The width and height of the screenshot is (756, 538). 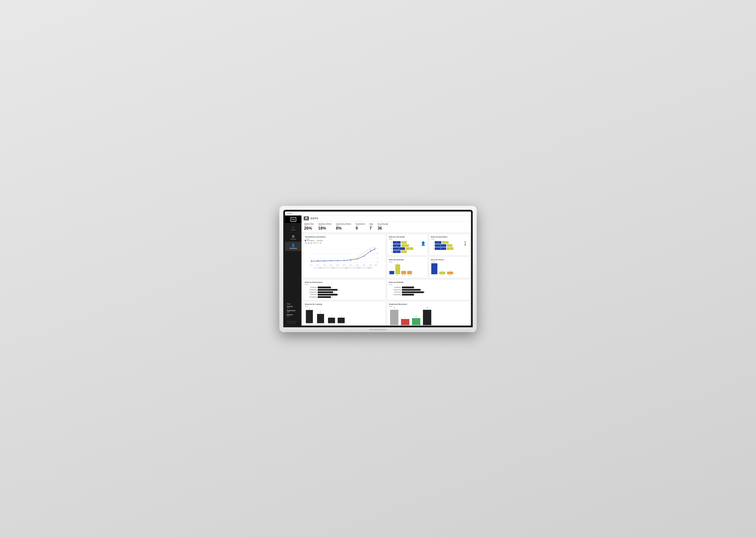 I want to click on filter-title: Filter, so click(x=294, y=304).